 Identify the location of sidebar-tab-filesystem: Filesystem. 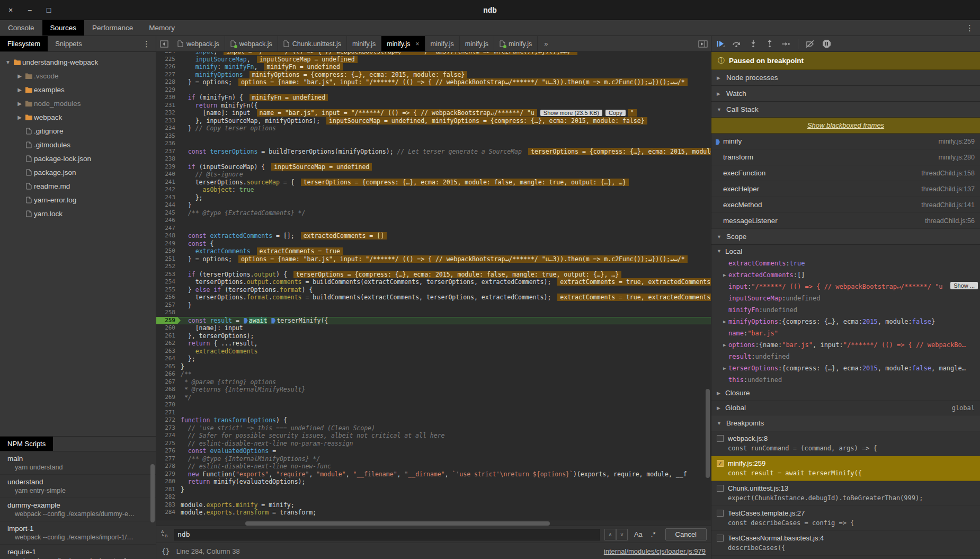
(24, 43).